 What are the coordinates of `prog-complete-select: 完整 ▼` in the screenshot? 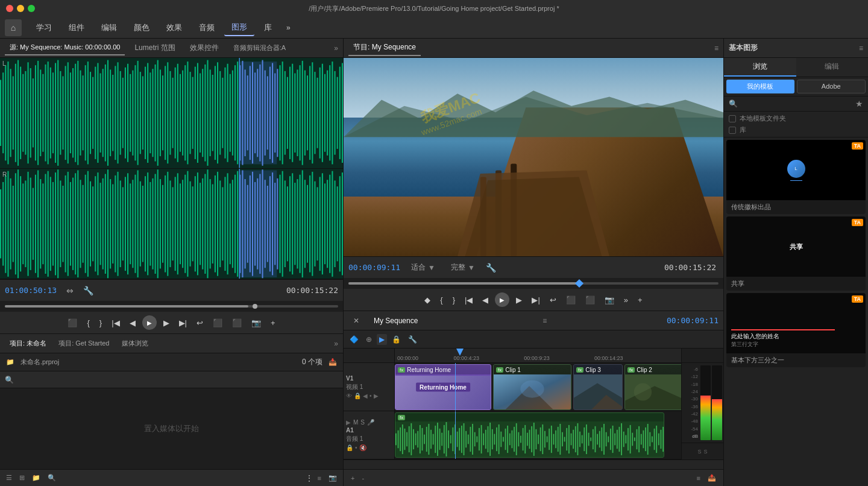 It's located at (463, 268).